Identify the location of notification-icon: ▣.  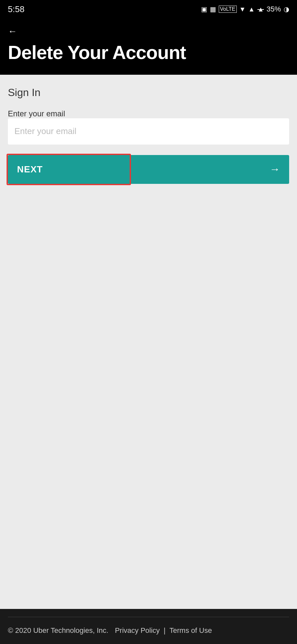
(204, 9).